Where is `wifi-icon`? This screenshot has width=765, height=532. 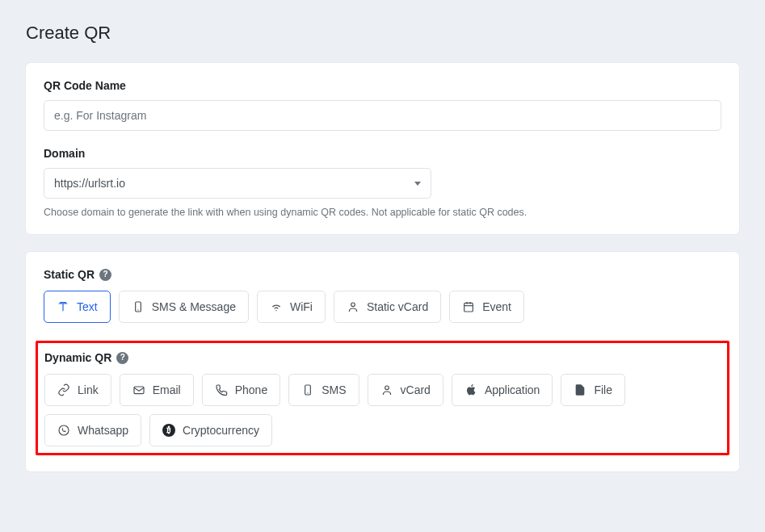 wifi-icon is located at coordinates (276, 307).